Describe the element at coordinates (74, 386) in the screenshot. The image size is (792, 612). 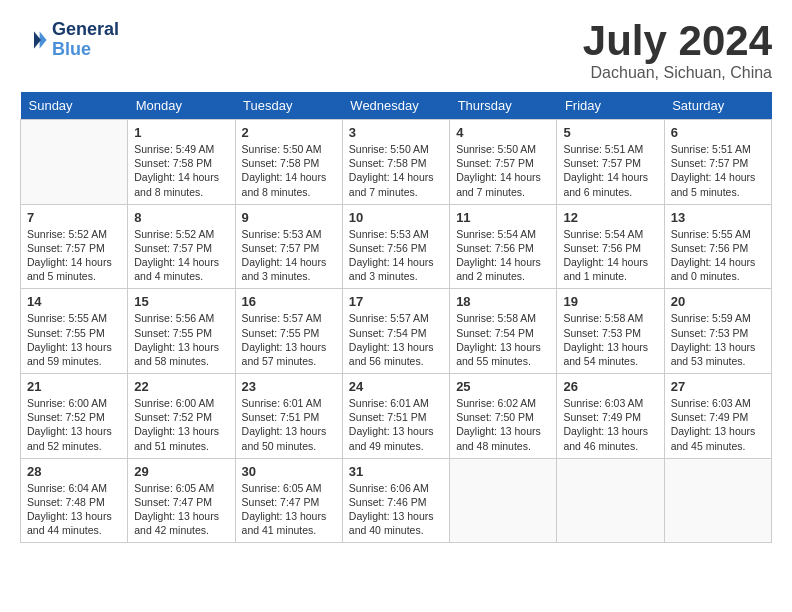
I see `day-number: 21` at that location.